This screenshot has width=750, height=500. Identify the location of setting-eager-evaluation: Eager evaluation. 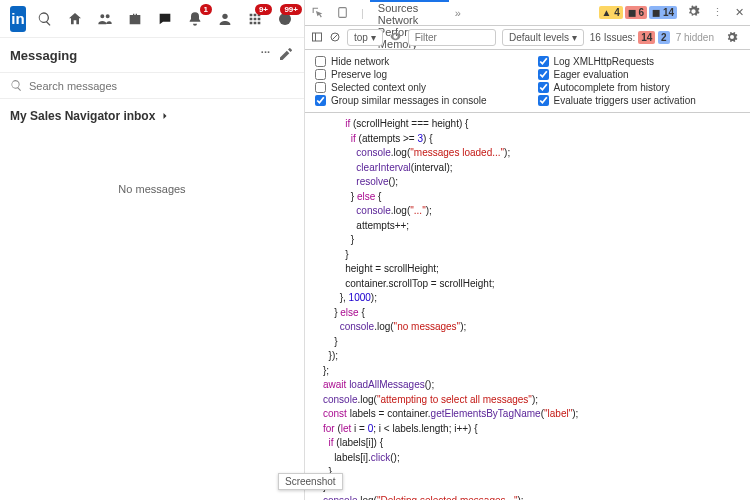
(640, 74).